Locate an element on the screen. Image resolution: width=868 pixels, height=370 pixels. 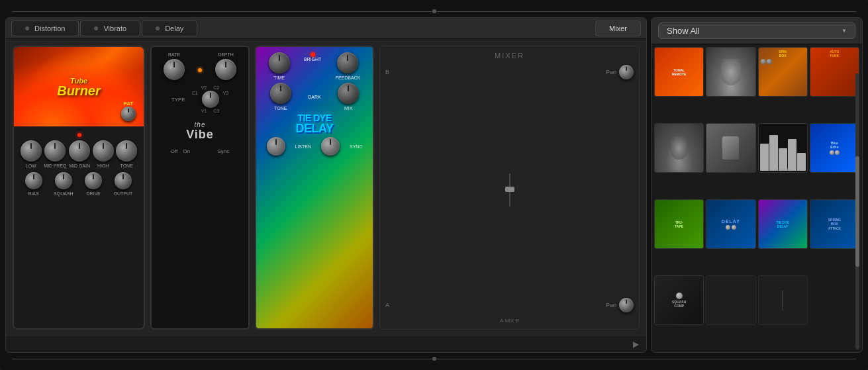
rate-knob is located at coordinates (174, 69).